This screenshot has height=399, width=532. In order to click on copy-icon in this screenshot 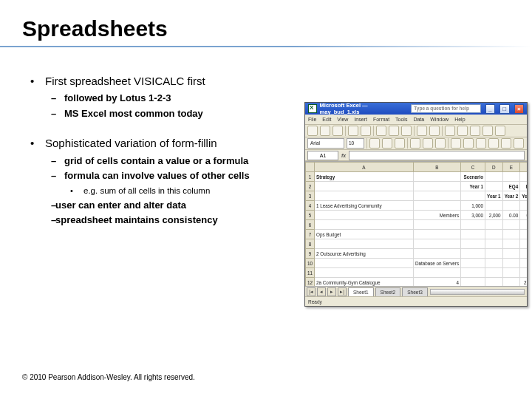, I will do `click(394, 131)`.